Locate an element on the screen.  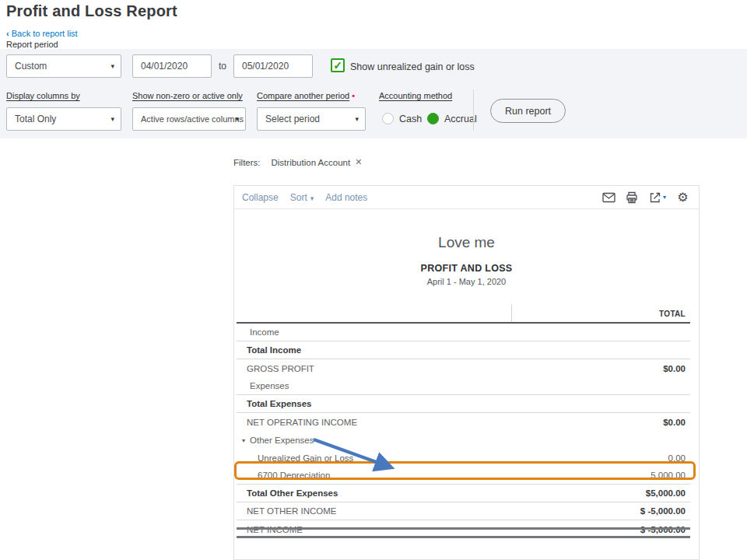
nonzero-label: Show non-zero or active only is located at coordinates (188, 96).